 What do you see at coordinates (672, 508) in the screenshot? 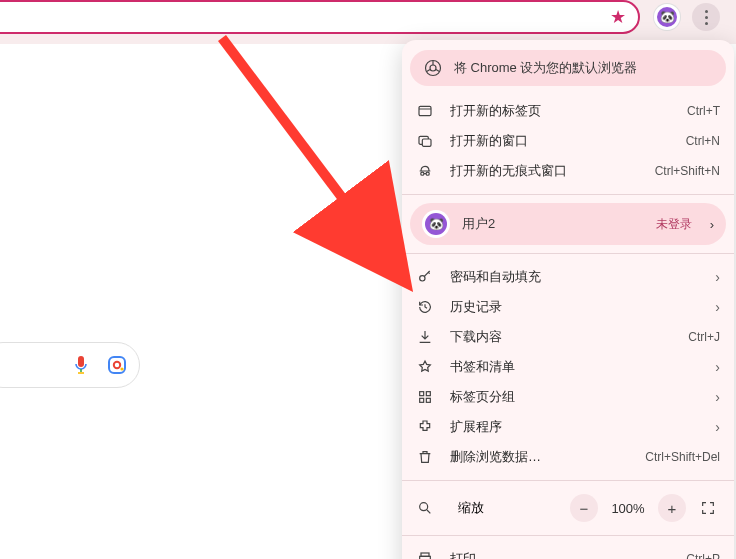
I see `zoom-in-button: +` at bounding box center [672, 508].